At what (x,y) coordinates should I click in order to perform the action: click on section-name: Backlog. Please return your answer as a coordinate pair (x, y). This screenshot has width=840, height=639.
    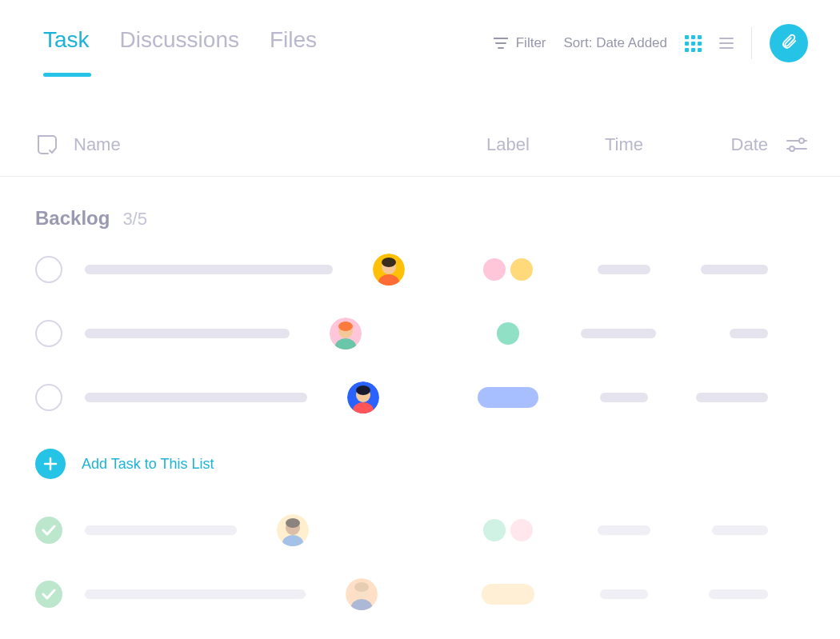
    Looking at the image, I should click on (72, 218).